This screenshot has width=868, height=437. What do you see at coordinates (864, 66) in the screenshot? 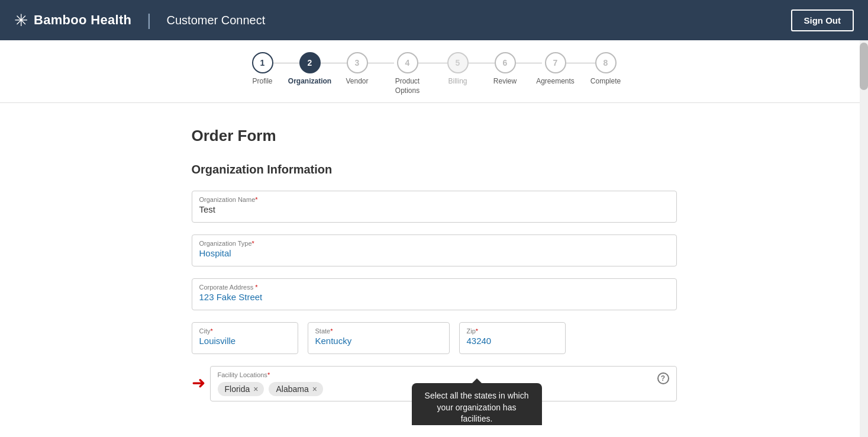
I see `scrollbar-thumb` at bounding box center [864, 66].